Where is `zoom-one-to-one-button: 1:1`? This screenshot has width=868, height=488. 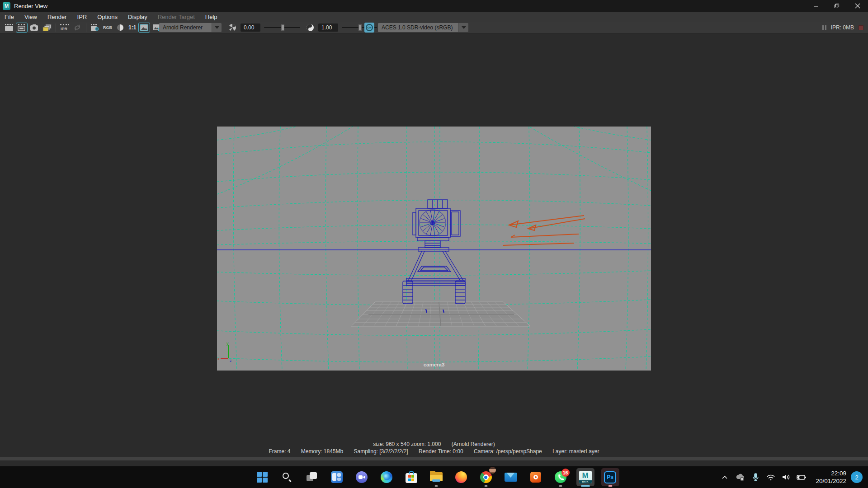
zoom-one-to-one-button: 1:1 is located at coordinates (132, 28).